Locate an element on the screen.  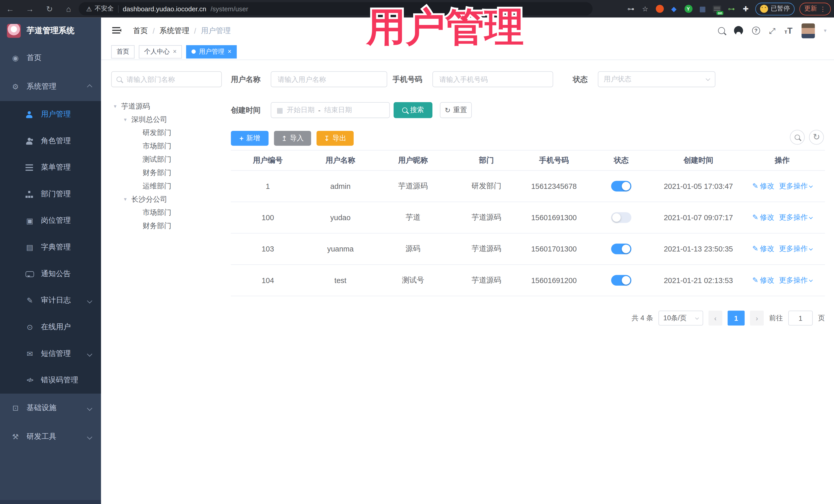
reset-button: 重置 is located at coordinates (456, 110).